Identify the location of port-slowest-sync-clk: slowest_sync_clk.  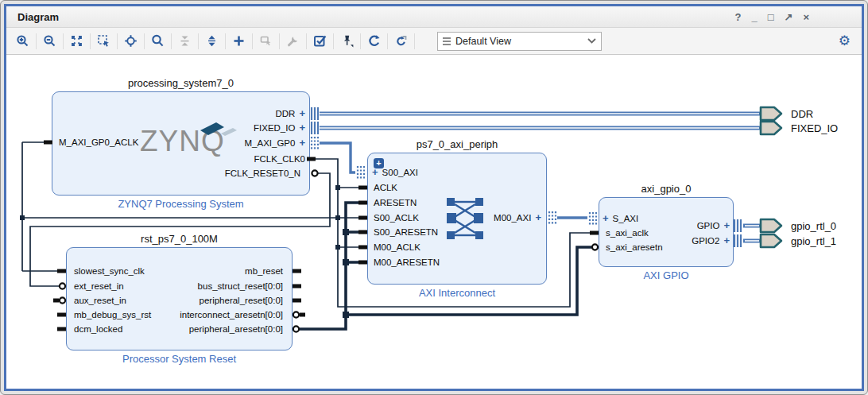
(110, 271).